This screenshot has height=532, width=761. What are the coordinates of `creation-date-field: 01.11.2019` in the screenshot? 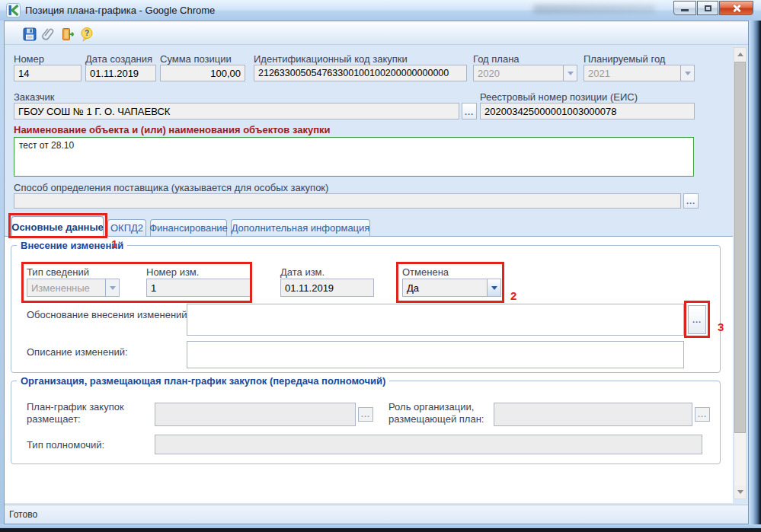 It's located at (120, 73).